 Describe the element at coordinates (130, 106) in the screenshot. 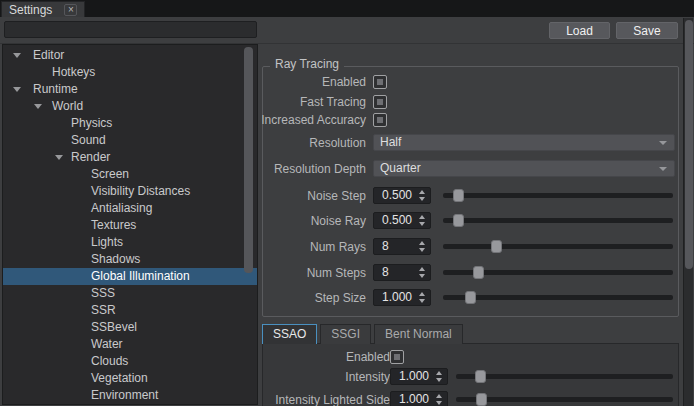

I see `tree-item-world: World` at that location.